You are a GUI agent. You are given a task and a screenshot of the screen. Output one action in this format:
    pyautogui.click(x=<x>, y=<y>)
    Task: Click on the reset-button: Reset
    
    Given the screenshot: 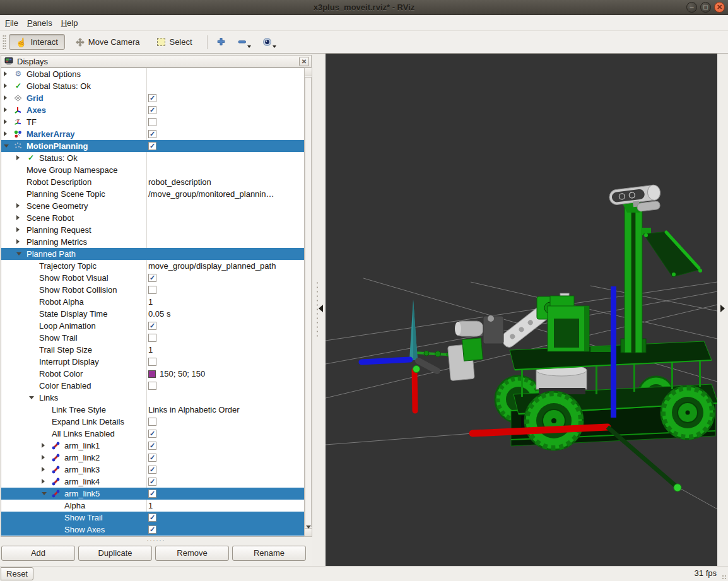 What is the action you would take?
    pyautogui.click(x=17, y=574)
    